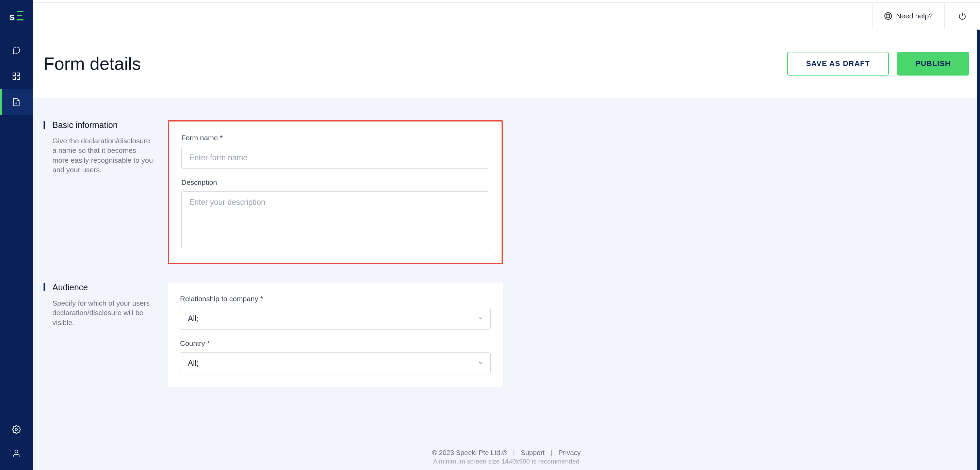  What do you see at coordinates (110, 287) in the screenshot?
I see `section-title: Audience` at bounding box center [110, 287].